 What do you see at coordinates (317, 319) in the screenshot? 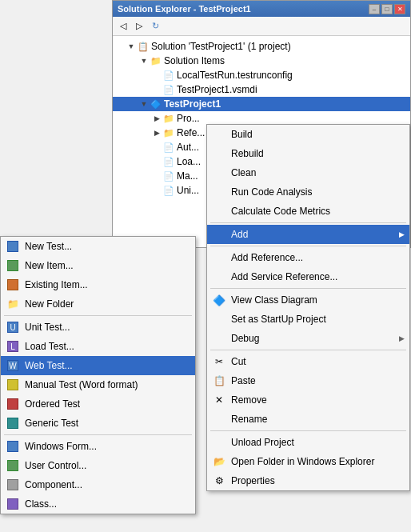
I see `set-startup-label: Set as StartUp Project` at bounding box center [317, 319].